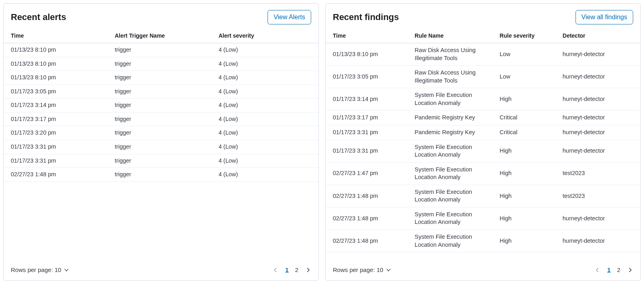 This screenshot has width=644, height=284. I want to click on table-row: 01/17/23 3:20 pmtrigger4 (Low), so click(161, 133).